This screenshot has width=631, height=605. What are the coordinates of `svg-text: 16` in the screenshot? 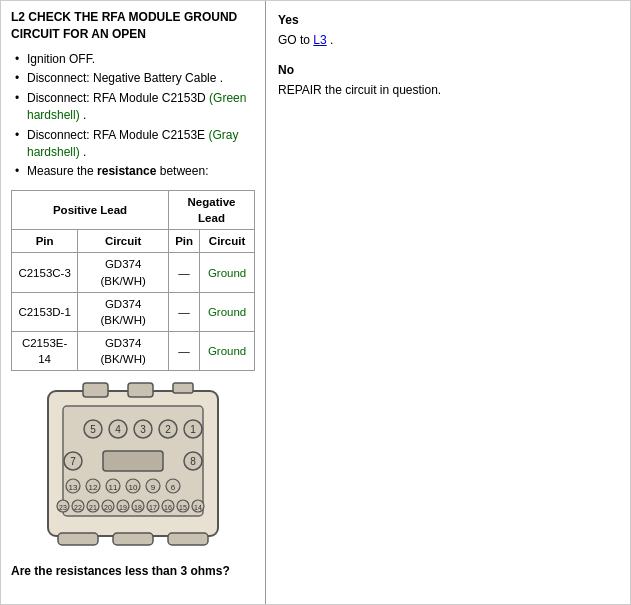 It's located at (168, 508).